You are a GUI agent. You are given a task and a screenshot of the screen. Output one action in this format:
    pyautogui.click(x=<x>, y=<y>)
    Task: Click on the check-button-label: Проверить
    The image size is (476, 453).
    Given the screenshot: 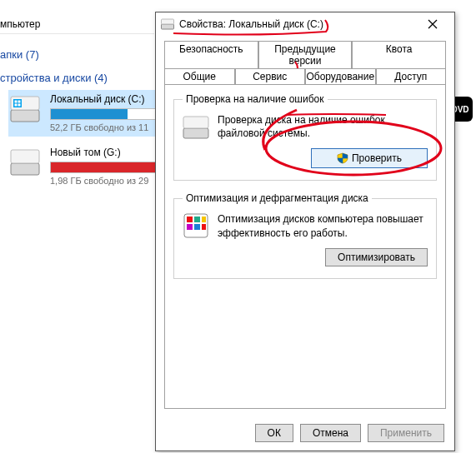 What is the action you would take?
    pyautogui.click(x=377, y=158)
    